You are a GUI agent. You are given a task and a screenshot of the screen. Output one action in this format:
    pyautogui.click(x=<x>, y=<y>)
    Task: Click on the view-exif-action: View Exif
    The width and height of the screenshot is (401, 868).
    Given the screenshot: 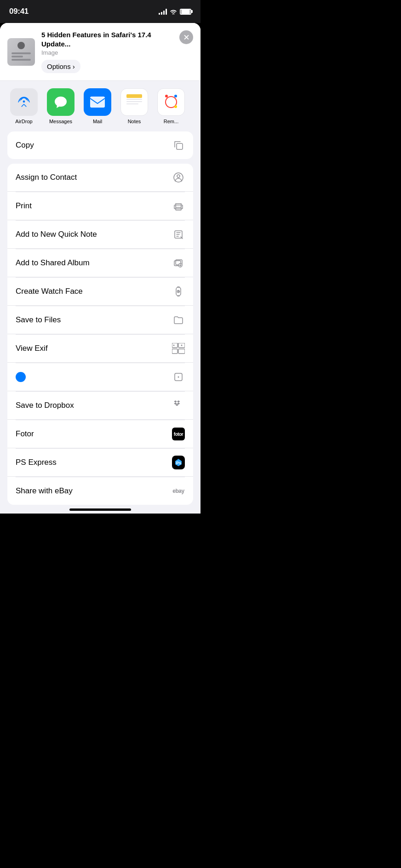 What is the action you would take?
    pyautogui.click(x=100, y=348)
    